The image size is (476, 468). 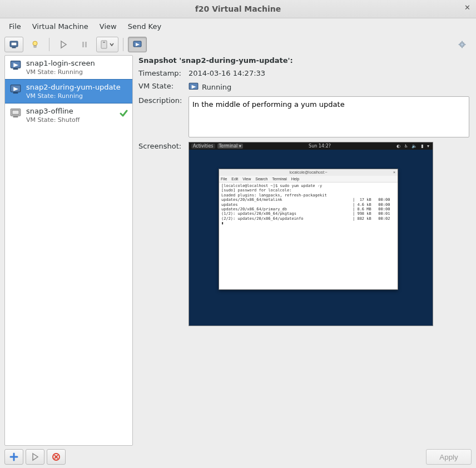 What do you see at coordinates (145, 27) in the screenshot?
I see `menu-send-key: Send Key` at bounding box center [145, 27].